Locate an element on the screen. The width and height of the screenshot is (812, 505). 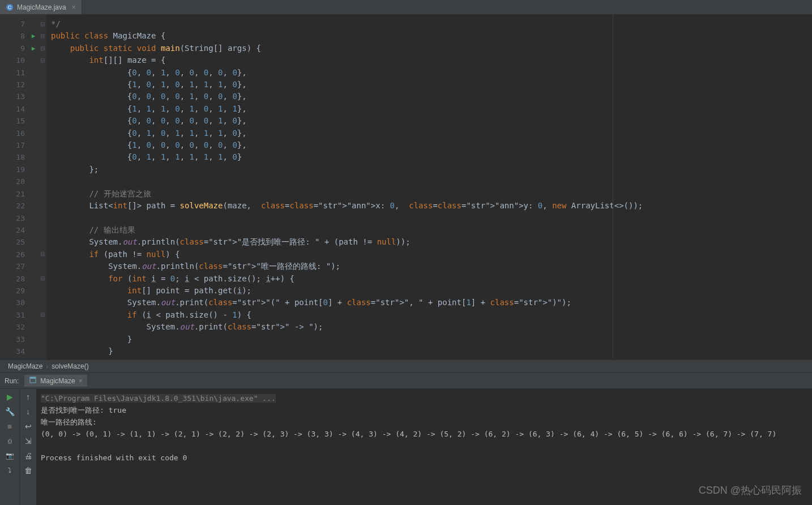
wrench-icon: 🔧 is located at coordinates (10, 412).